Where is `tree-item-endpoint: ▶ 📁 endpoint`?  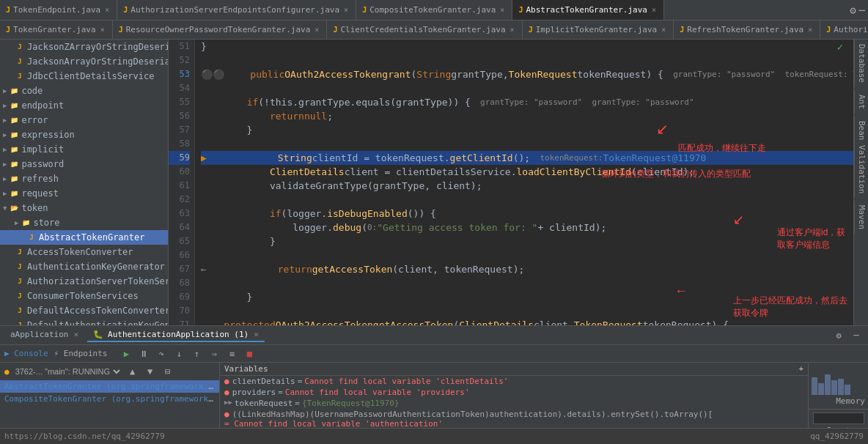 tree-item-endpoint: ▶ 📁 endpoint is located at coordinates (84, 106).